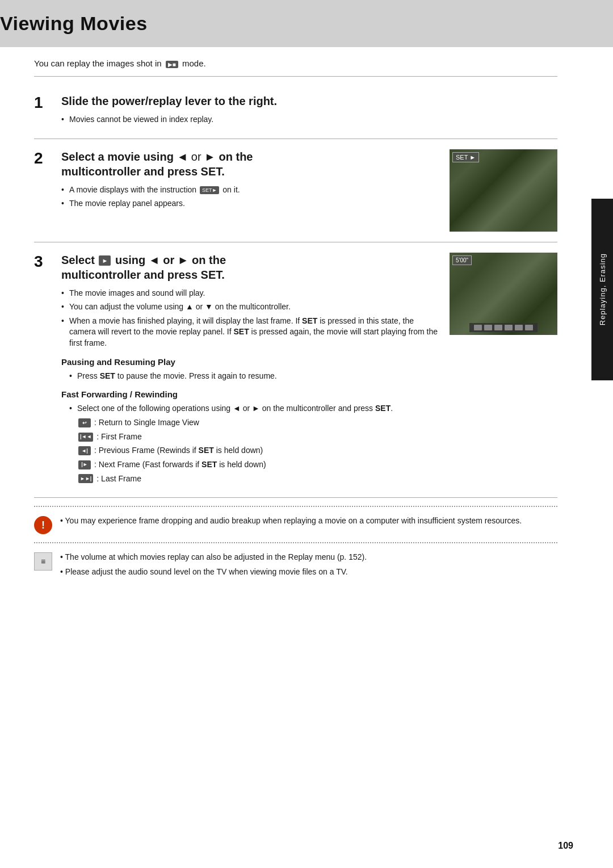 The width and height of the screenshot is (613, 868). Describe the element at coordinates (43, 561) in the screenshot. I see `note-icon-symbol: ≡` at that location.